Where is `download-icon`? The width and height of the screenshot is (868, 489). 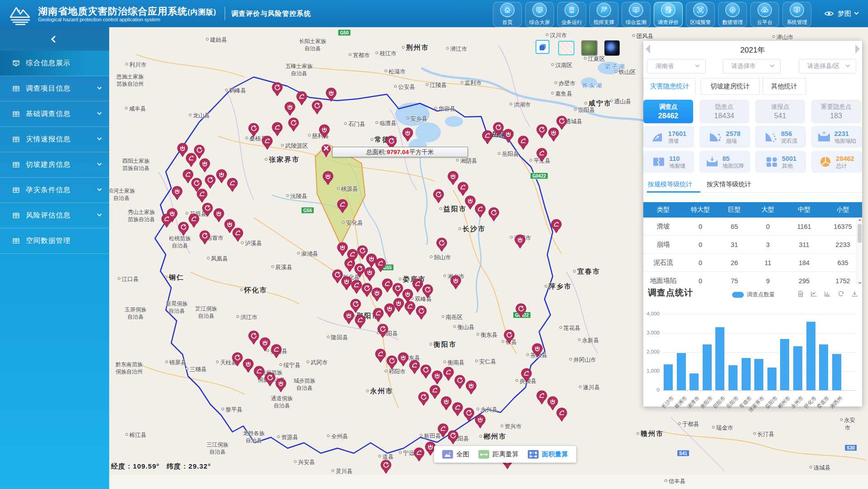
download-icon is located at coordinates (854, 295).